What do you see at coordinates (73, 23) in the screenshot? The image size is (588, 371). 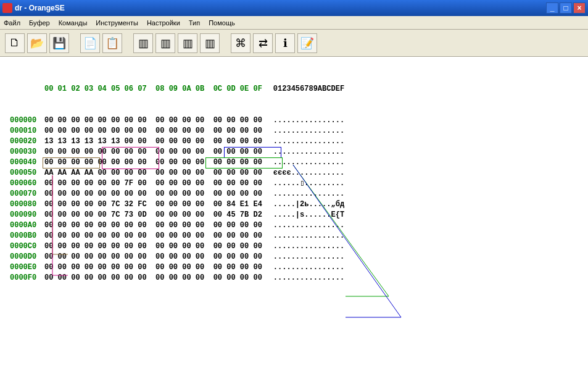 I see `menu-команды: Команды` at bounding box center [73, 23].